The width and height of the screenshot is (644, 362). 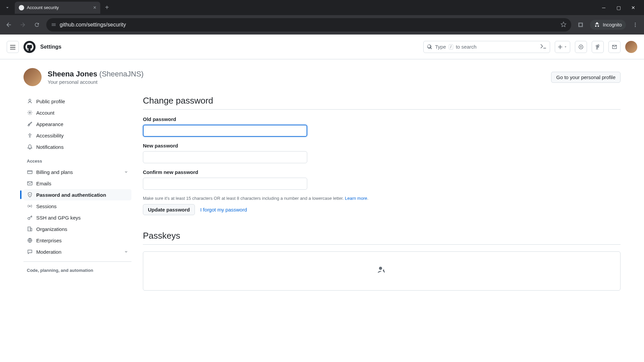 What do you see at coordinates (225, 184) in the screenshot?
I see `confirm-password-input` at bounding box center [225, 184].